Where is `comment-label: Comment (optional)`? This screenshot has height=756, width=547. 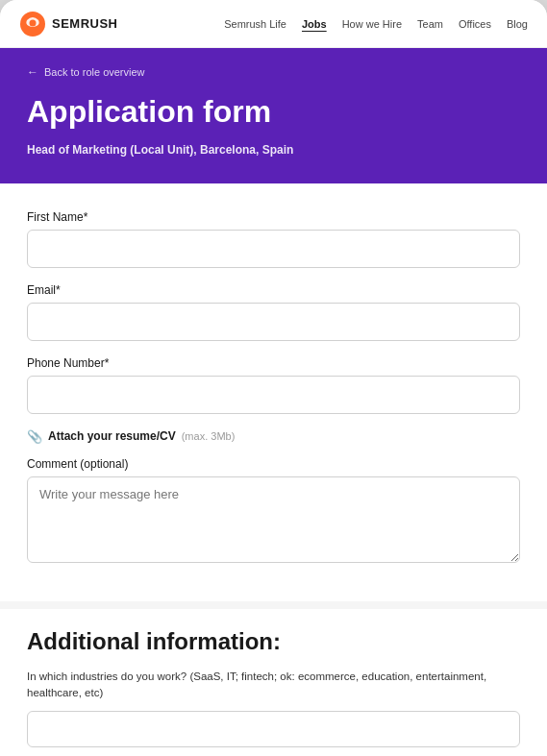
comment-label: Comment (optional) is located at coordinates (273, 464).